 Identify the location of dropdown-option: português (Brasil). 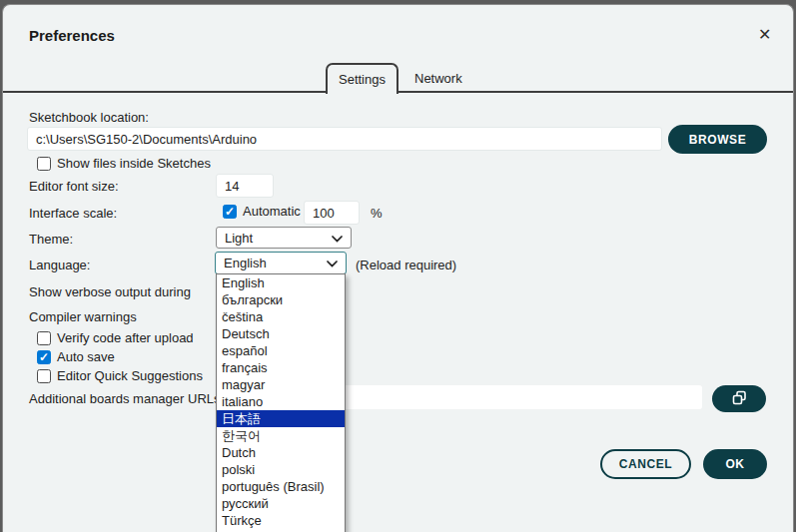
(281, 487).